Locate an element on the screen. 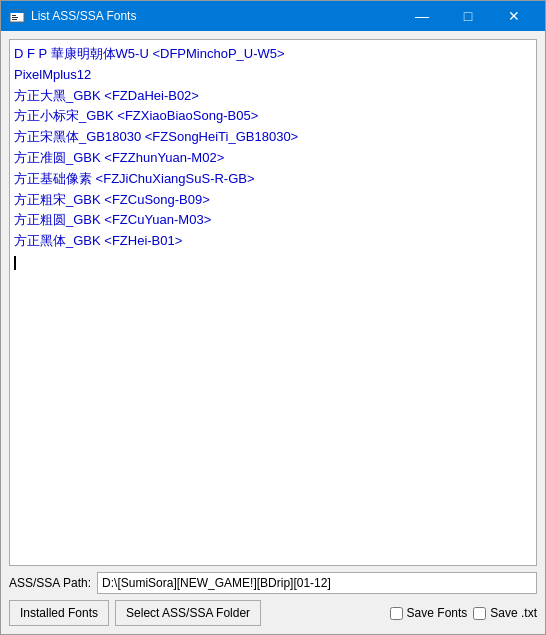 This screenshot has width=546, height=635. list-item: 方正黑体_GBK <FZHei-B01> is located at coordinates (273, 242).